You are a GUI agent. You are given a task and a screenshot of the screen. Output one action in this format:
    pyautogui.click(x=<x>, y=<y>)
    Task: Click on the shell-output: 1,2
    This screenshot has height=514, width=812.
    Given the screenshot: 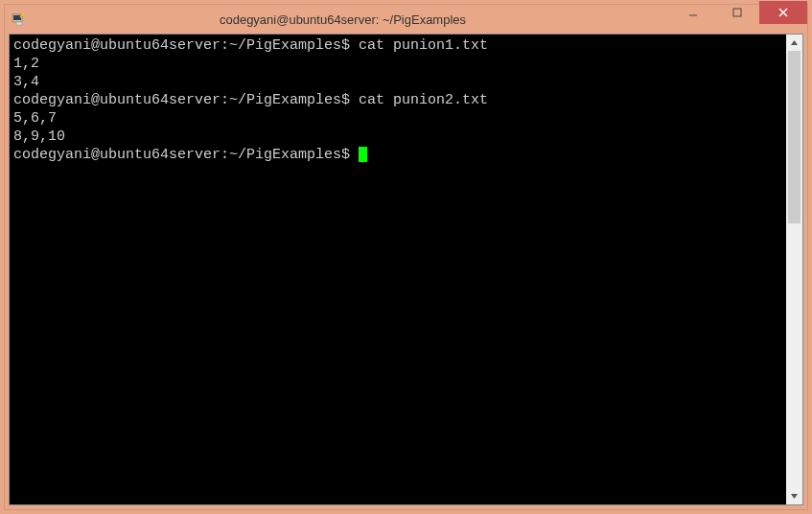 What is the action you would take?
    pyautogui.click(x=27, y=63)
    